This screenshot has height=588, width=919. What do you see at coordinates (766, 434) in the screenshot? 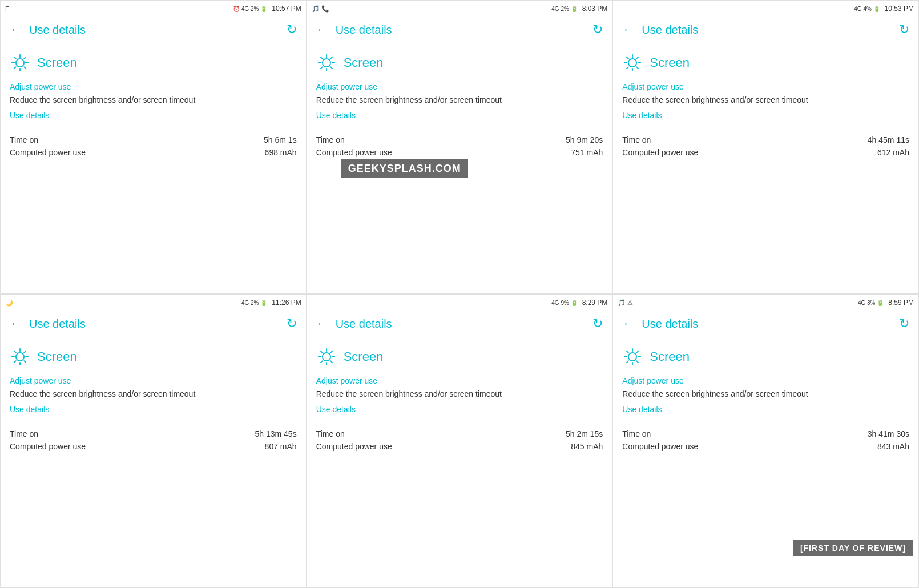
I see `time-on-row: Time on 3h 41m 30s` at bounding box center [766, 434].